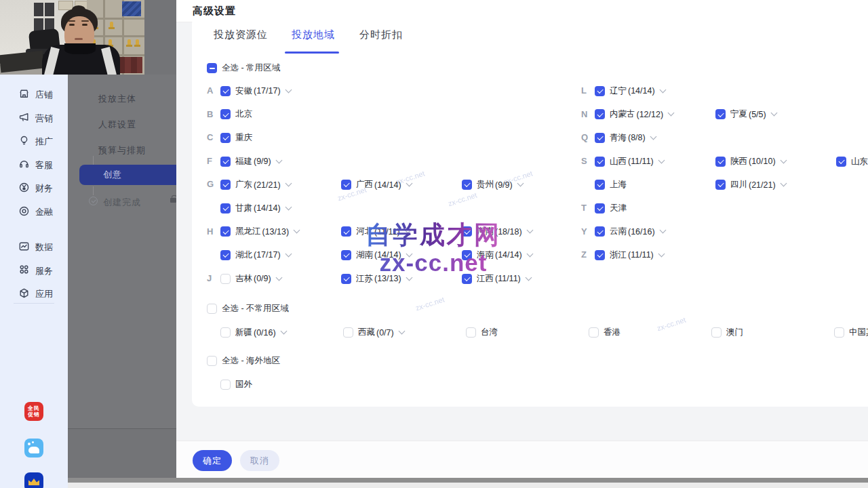  What do you see at coordinates (281, 255) in the screenshot?
I see `region-item: 湖北(17/17)` at bounding box center [281, 255].